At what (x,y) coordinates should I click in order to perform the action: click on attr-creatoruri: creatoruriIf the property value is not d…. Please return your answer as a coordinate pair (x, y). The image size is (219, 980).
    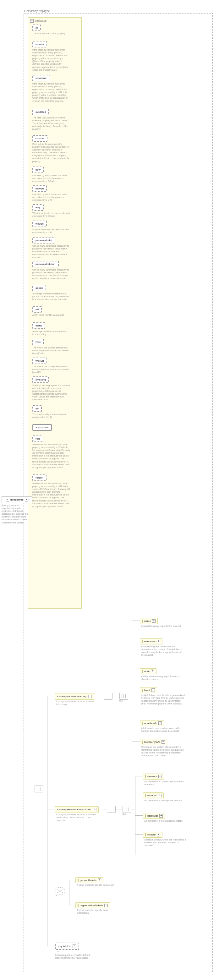
    Looking at the image, I should click on (51, 89).